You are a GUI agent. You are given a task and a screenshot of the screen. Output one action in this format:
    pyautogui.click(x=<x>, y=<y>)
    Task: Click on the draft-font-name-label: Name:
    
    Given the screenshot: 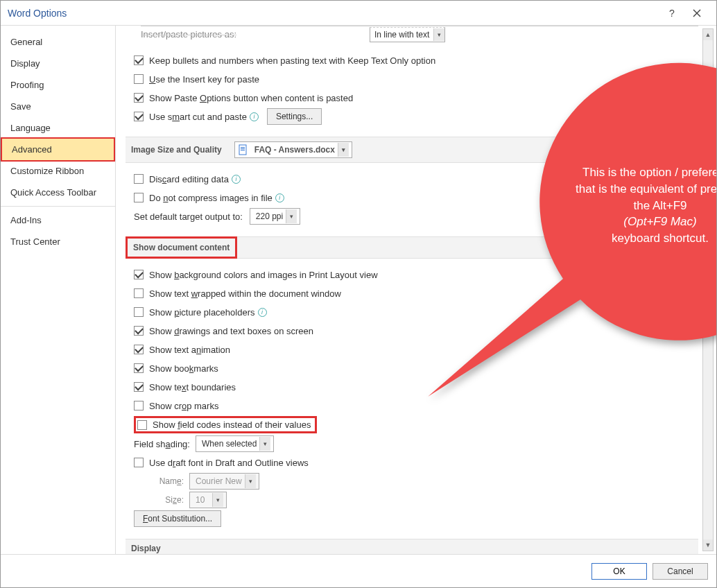 What is the action you would take?
    pyautogui.click(x=166, y=481)
    